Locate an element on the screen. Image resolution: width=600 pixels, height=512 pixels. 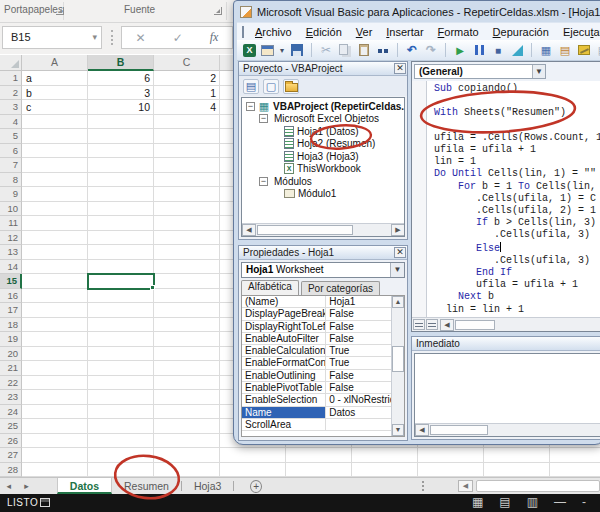
row-header-22: 22 is located at coordinates (11, 384).